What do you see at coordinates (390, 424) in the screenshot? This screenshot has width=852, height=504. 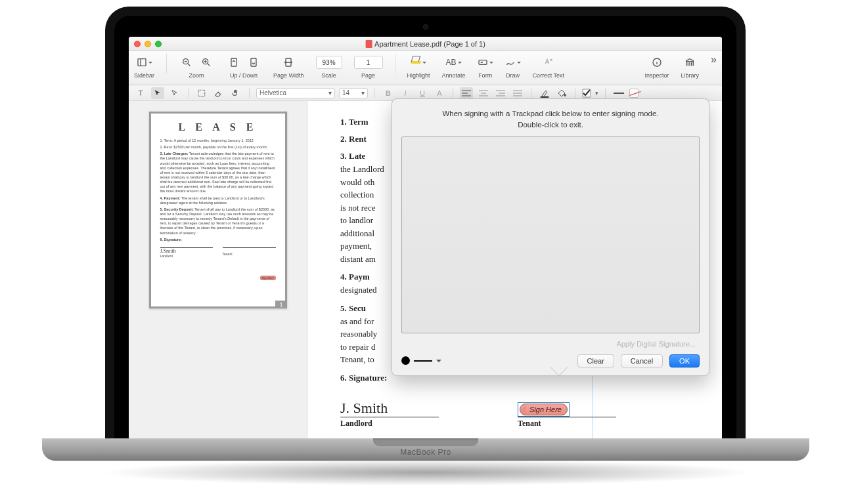 I see `landlord-label: Landlord` at bounding box center [390, 424].